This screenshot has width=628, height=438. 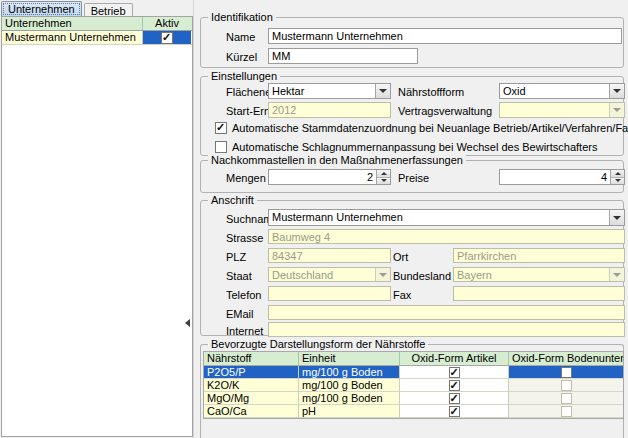 I want to click on schlagnummern-checkbox-label: Automatische Schlagnummernanpassung bei …, so click(x=414, y=147).